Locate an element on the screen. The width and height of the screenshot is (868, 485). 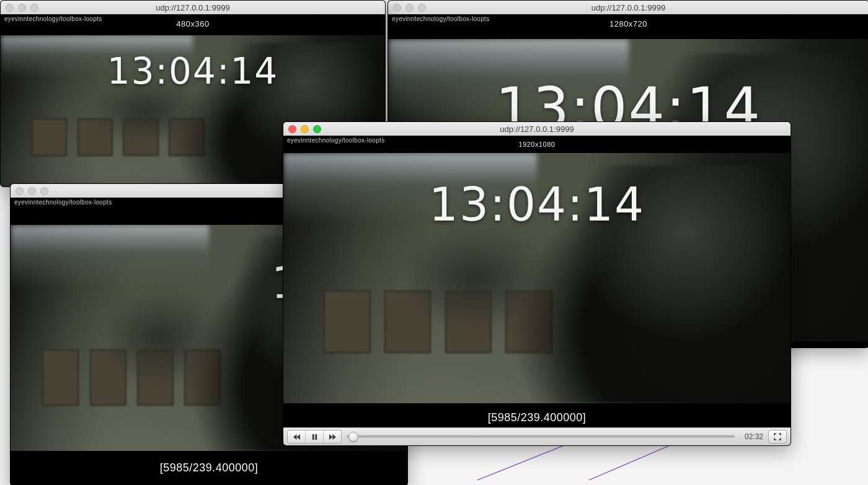
time-readout: 02:32 is located at coordinates (751, 437).